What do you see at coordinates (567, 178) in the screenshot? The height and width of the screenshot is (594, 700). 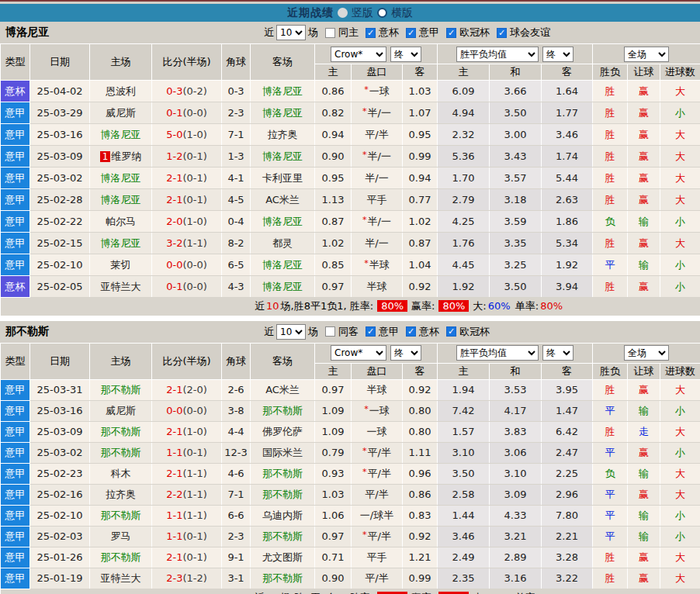 I see `lose-avg-cell: 5.44` at bounding box center [567, 178].